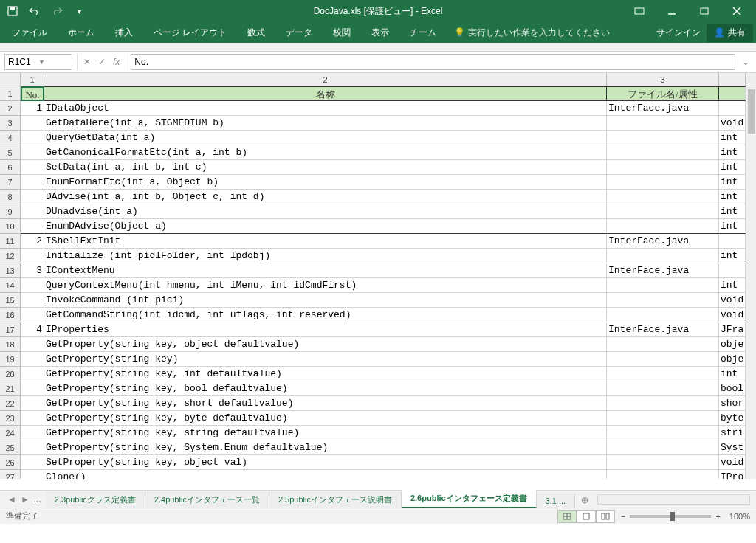 Image resolution: width=756 pixels, height=543 pixels. I want to click on cell: 1, so click(32, 108).